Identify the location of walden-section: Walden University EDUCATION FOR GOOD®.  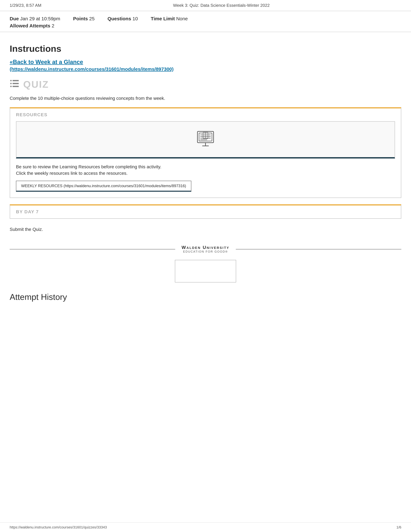
(206, 249).